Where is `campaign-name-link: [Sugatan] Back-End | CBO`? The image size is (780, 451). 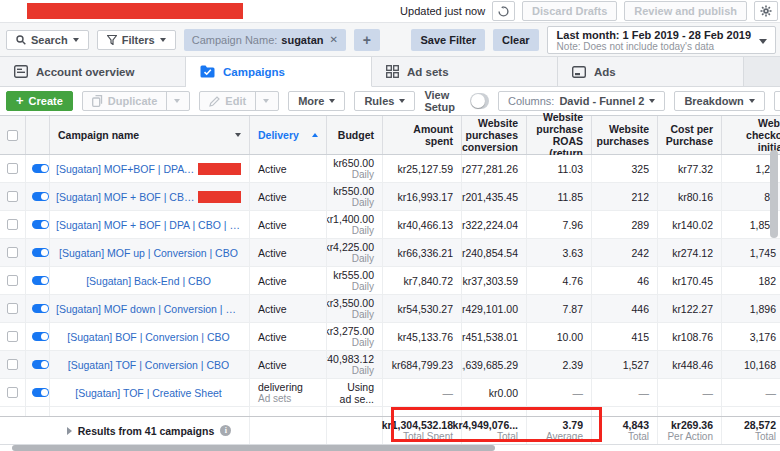
campaign-name-link: [Sugatan] Back-End | CBO is located at coordinates (148, 281).